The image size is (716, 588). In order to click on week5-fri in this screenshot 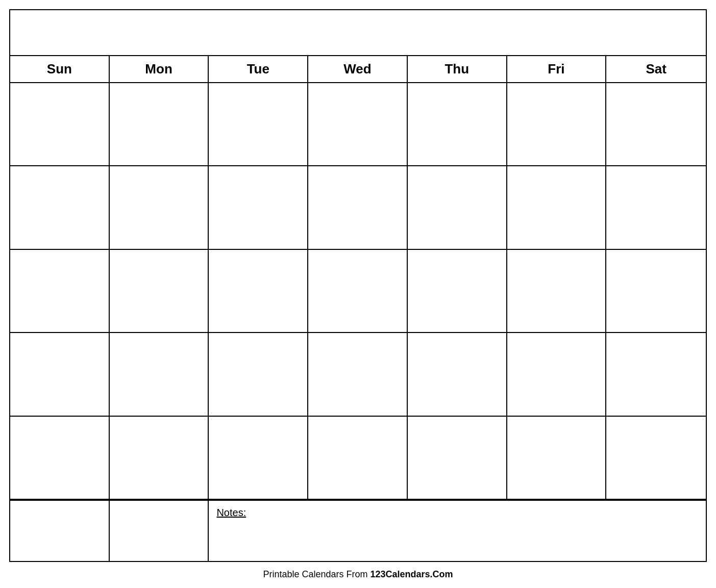, I will do `click(557, 458)`.